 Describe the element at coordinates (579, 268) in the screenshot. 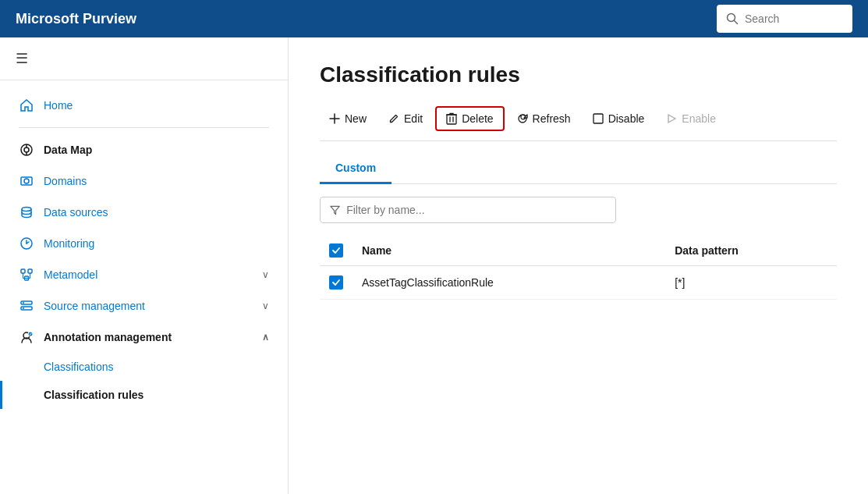

I see `rules-table: Name Data pattern` at that location.